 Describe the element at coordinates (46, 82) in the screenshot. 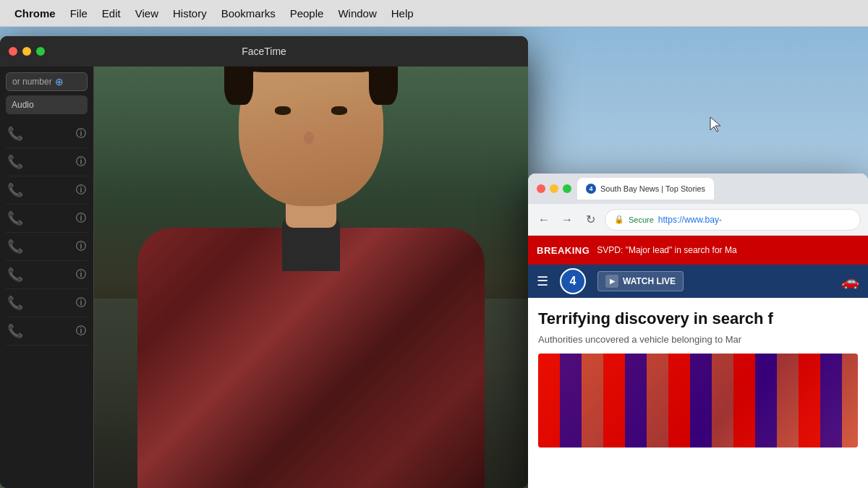

I see `facetime-search: or number ⊕` at that location.